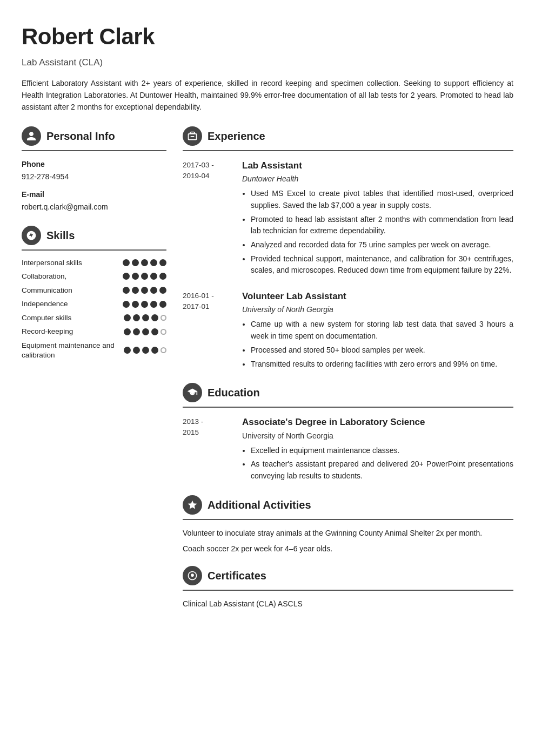 The width and height of the screenshot is (535, 756). Describe the element at coordinates (31, 136) in the screenshot. I see `personal-info-icon` at that location.